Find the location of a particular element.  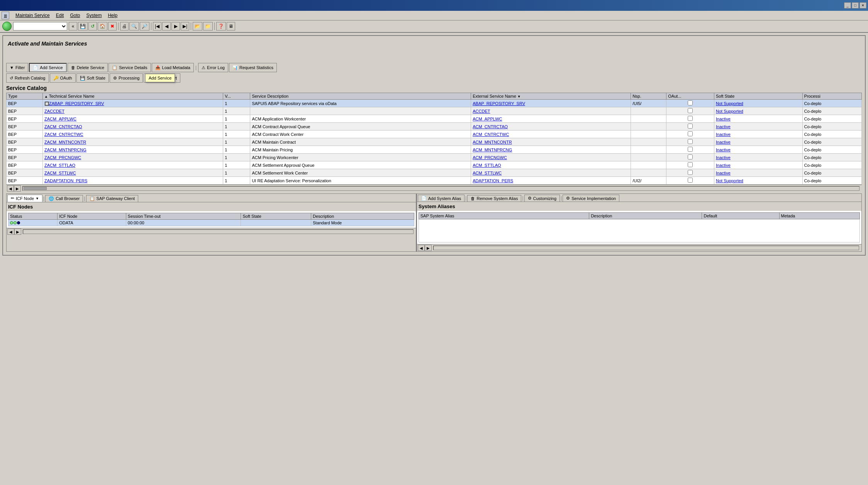

external-name-cell: ACM_CNTRCTAQ is located at coordinates (551, 127).